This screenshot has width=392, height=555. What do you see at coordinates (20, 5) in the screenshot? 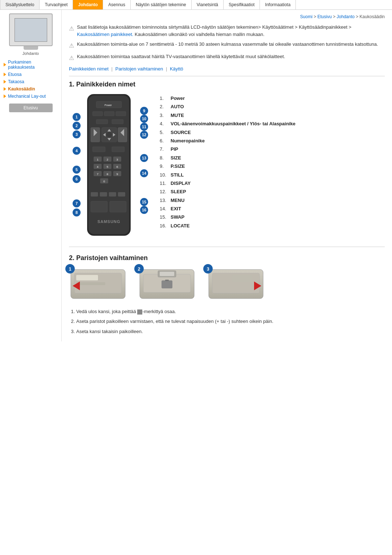
I see `nav-item-sisallysluettelo: Sisällysluettelo` at bounding box center [20, 5].